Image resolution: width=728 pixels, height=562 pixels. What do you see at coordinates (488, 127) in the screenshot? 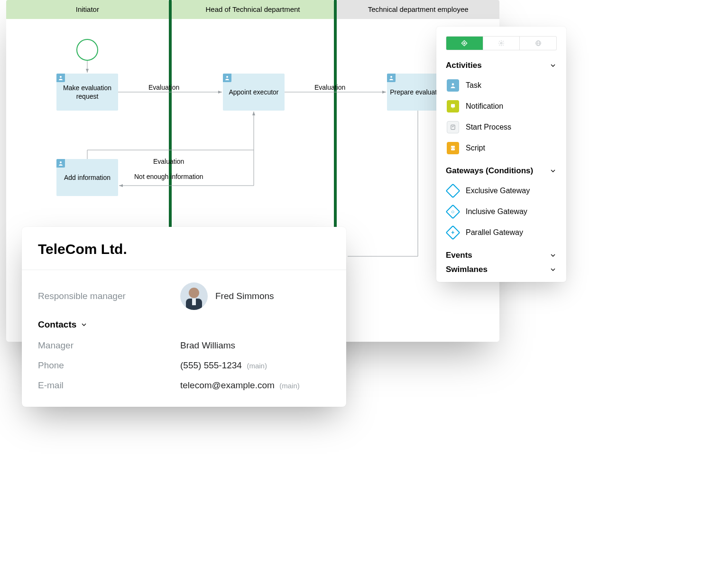
I see `toolbox-item-label: Start Process` at bounding box center [488, 127].